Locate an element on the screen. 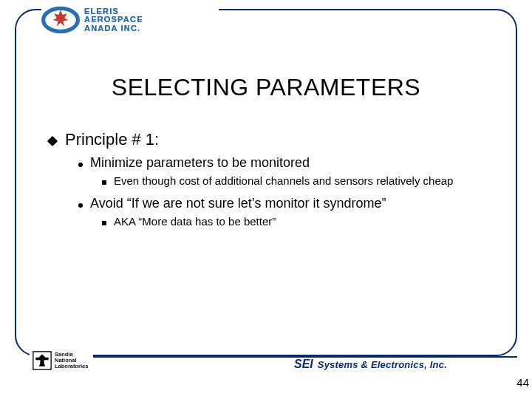 Image resolution: width=532 pixels, height=399 pixels. bullet-lvl2a-text: Minimize parameters to be monitored is located at coordinates (200, 163).